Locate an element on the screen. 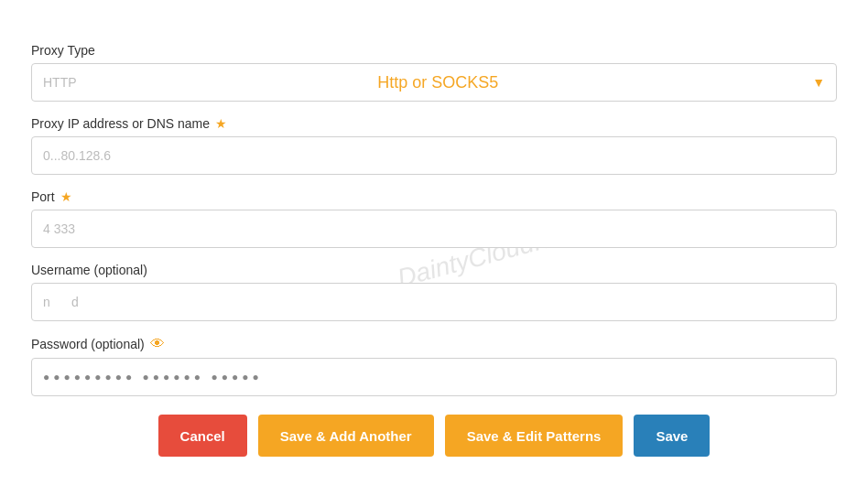 This screenshot has height=496, width=868. password-label: Password (optional) 👁 is located at coordinates (434, 344).